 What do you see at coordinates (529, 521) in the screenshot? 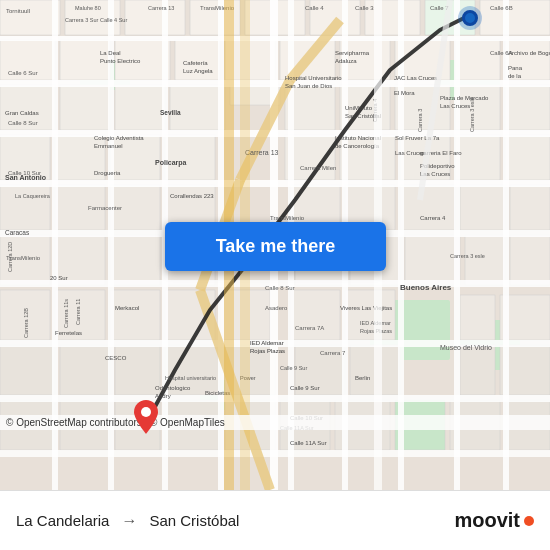
I see `moovit-dot` at bounding box center [529, 521].